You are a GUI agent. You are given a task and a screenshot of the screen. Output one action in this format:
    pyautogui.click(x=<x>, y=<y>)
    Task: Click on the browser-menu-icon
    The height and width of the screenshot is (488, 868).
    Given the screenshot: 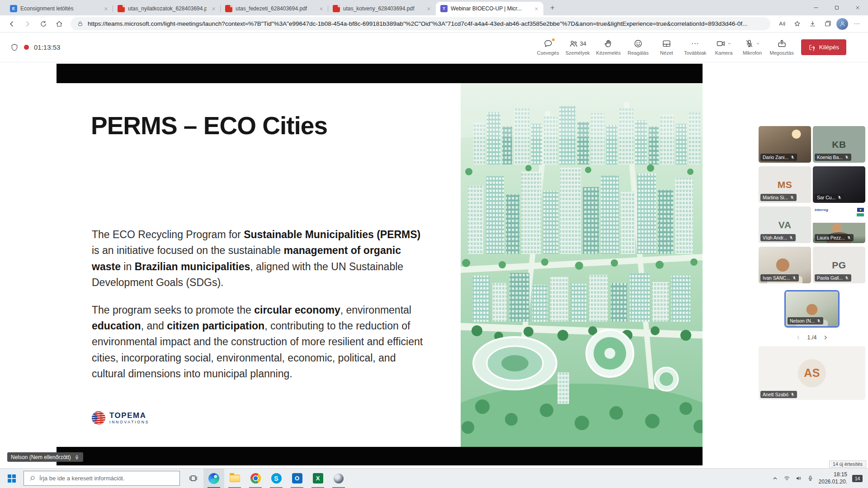 What is the action you would take?
    pyautogui.click(x=857, y=23)
    